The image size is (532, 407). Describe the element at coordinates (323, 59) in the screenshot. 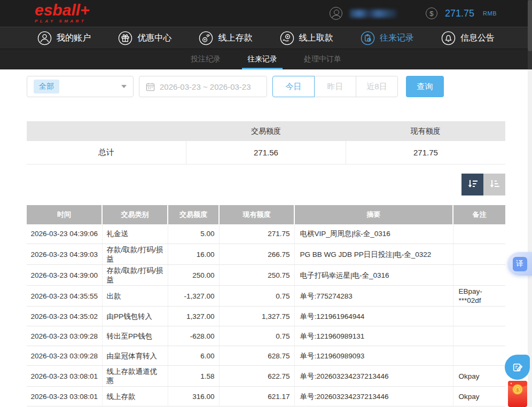

I see `tab-pending-orders: 处理中订单` at that location.